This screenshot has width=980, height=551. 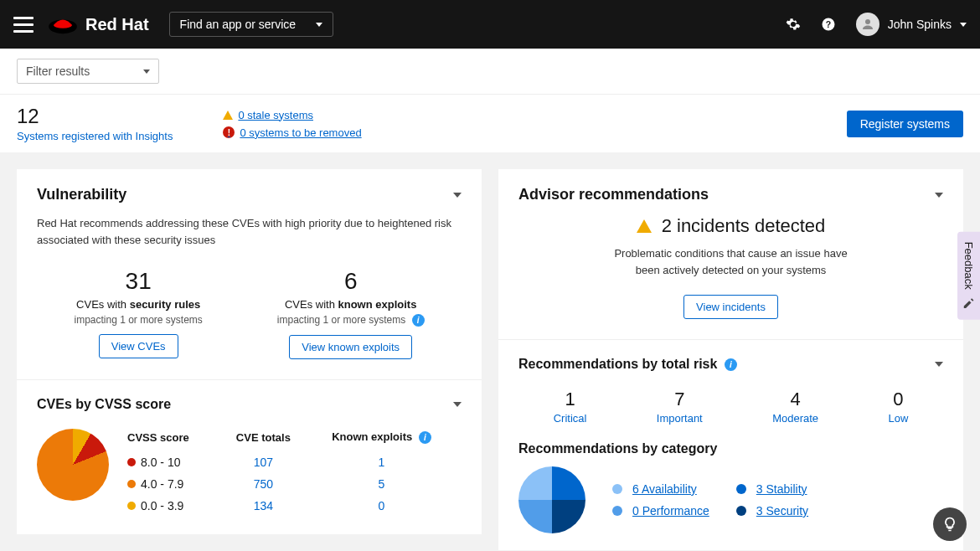 I want to click on hamburger-menu, so click(x=23, y=24).